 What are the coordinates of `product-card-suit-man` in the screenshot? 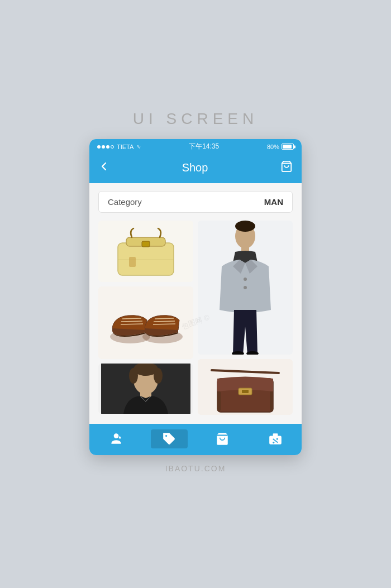 It's located at (245, 288).